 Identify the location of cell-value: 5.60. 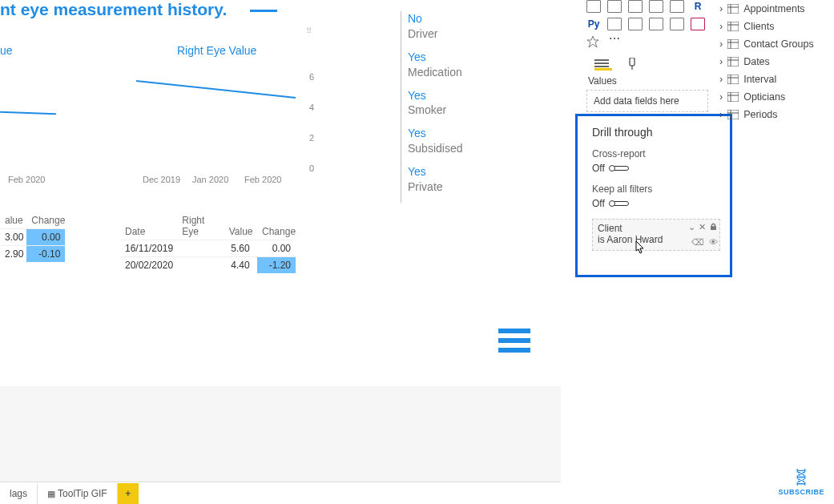
(240, 248).